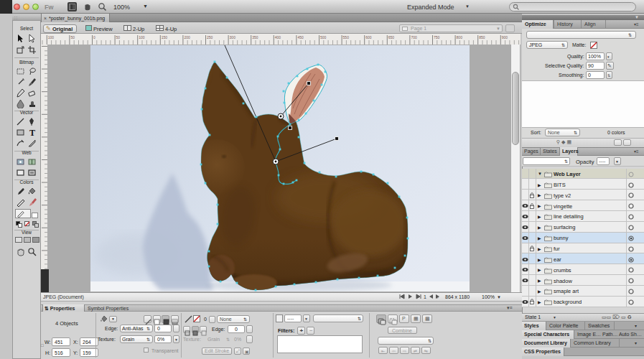 This screenshot has height=359, width=644. What do you see at coordinates (165, 37) in the screenshot?
I see `svg-text: 150` at bounding box center [165, 37].